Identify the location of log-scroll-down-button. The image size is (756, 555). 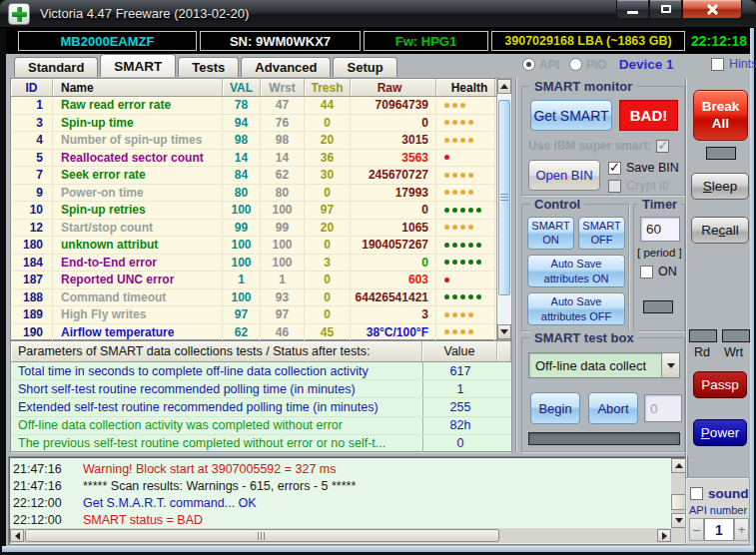
(679, 521).